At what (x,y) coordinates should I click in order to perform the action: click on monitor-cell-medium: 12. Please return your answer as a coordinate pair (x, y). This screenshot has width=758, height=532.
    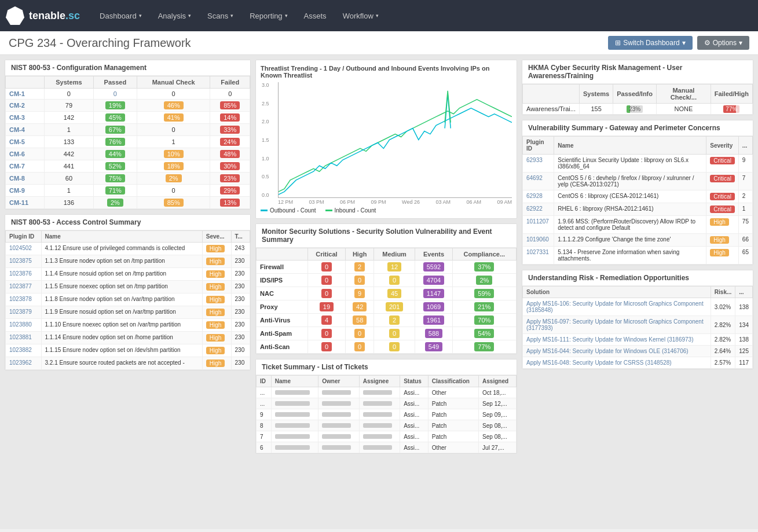
    Looking at the image, I should click on (395, 267).